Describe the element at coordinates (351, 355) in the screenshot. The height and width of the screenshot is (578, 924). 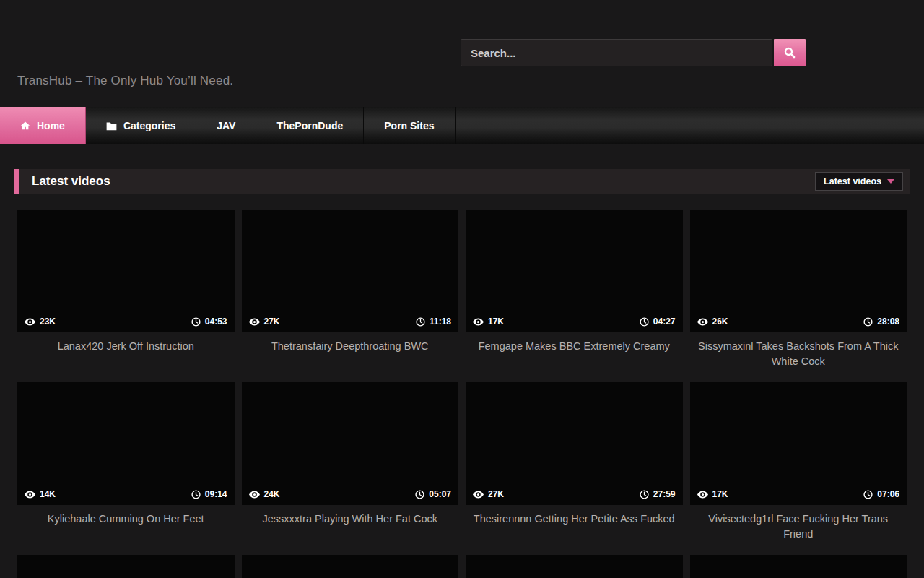
I see `video-title: Thetransfairy Deepthroating BWC` at that location.